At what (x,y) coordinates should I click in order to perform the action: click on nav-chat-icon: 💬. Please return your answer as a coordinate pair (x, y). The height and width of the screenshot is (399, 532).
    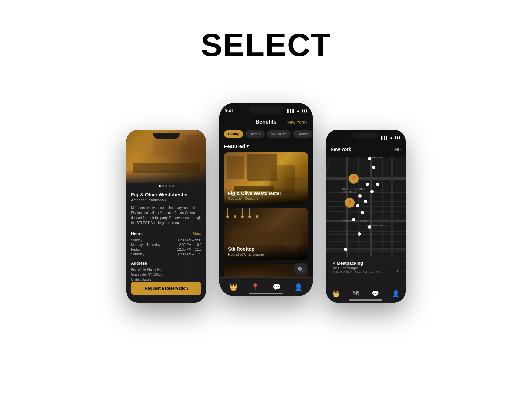
    Looking at the image, I should click on (277, 287).